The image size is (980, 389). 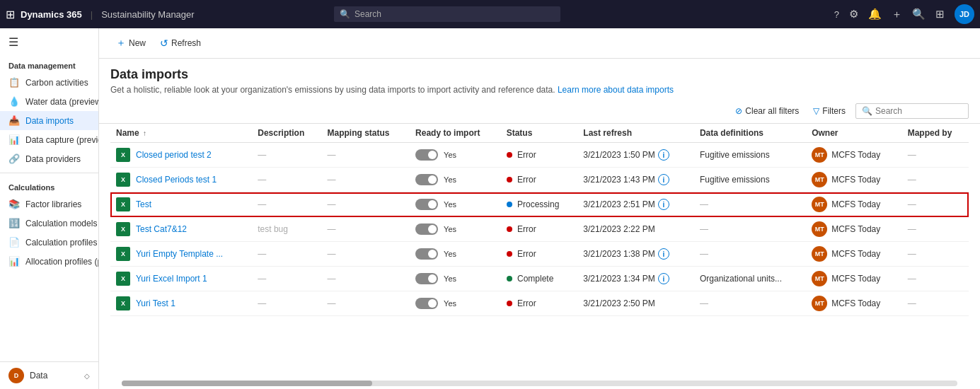 What do you see at coordinates (50, 82) in the screenshot?
I see `sidebar-item-carbon-activities: 📋 Carbon activities` at bounding box center [50, 82].